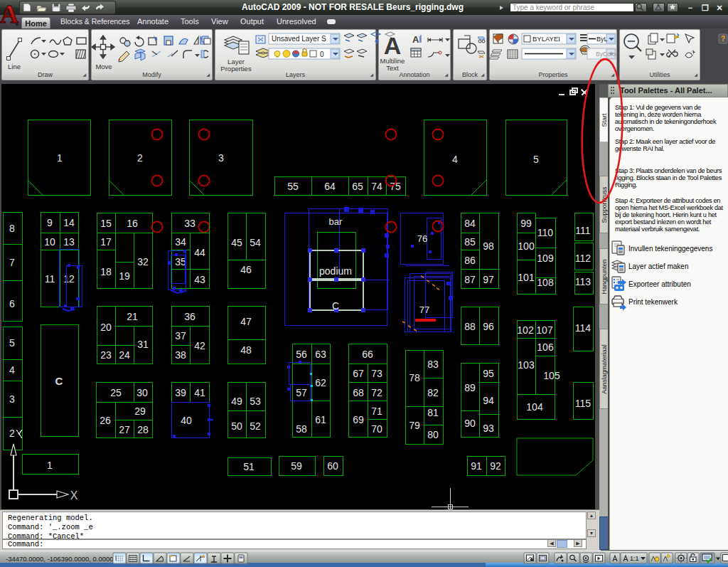 This screenshot has width=728, height=567. Describe the element at coordinates (143, 430) in the screenshot. I see `svg-text: 28` at that location.